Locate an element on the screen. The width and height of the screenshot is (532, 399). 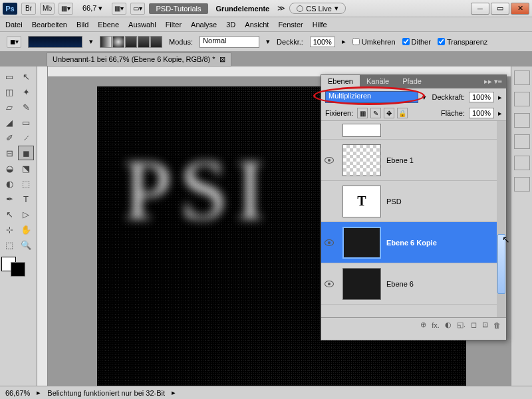
color-swatches is located at coordinates (13, 267).